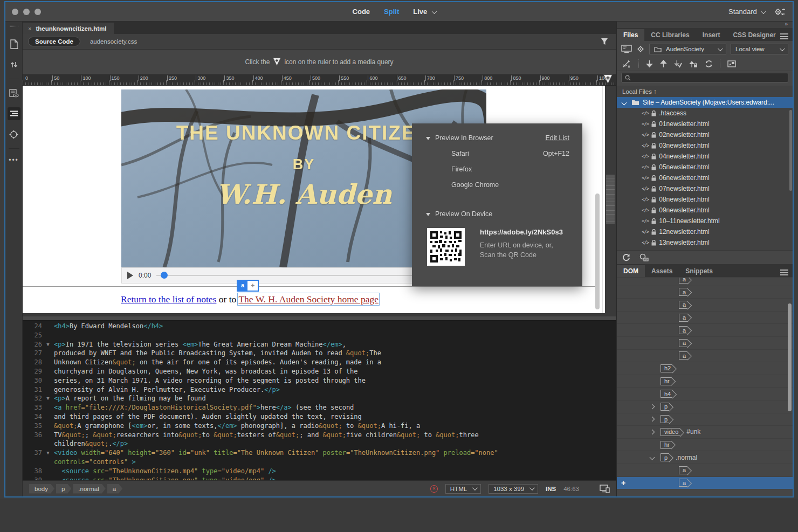 The image size is (798, 532). I want to click on file-row: </>12newsletter.html, so click(705, 232).